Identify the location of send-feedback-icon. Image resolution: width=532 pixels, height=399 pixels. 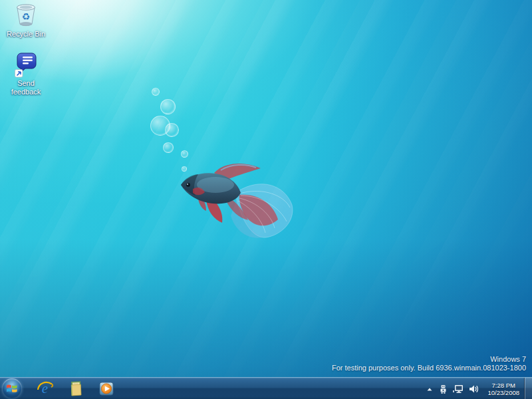
(26, 65).